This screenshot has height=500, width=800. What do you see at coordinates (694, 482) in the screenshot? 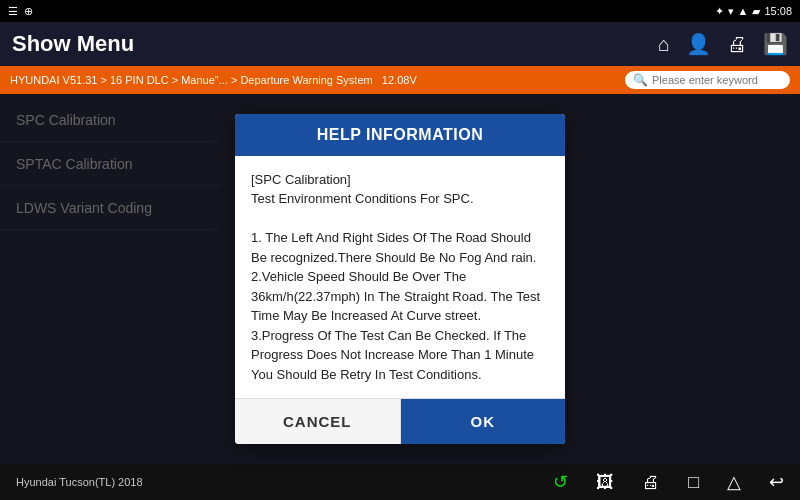
I see `square-icon: □` at bounding box center [694, 482].